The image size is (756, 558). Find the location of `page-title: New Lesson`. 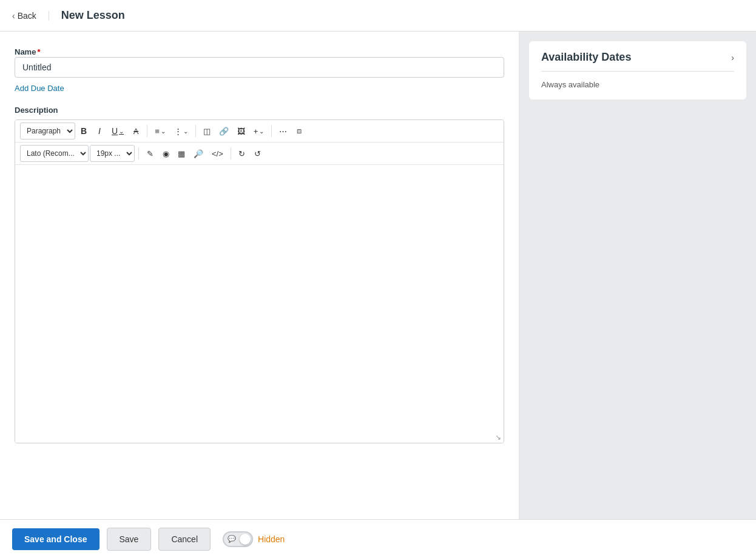

page-title: New Lesson is located at coordinates (93, 16).